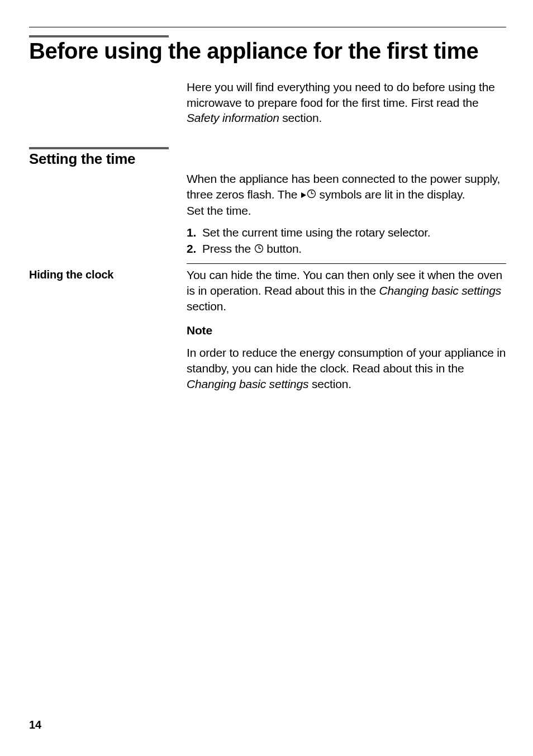 The height and width of the screenshot is (756, 533). Describe the element at coordinates (268, 51) in the screenshot. I see `page-title: Before using the appliance for the first…` at that location.